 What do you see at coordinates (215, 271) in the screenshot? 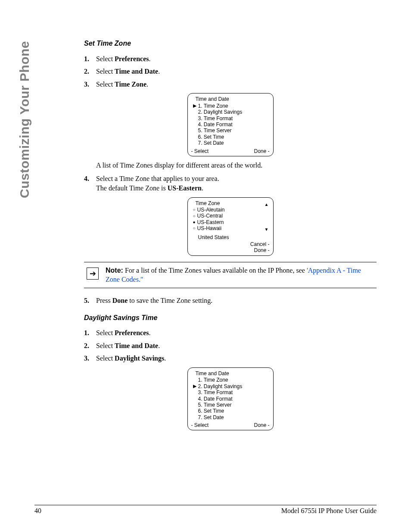
I see `note-text: For a list of the Time Zones values avai…` at bounding box center [215, 271].